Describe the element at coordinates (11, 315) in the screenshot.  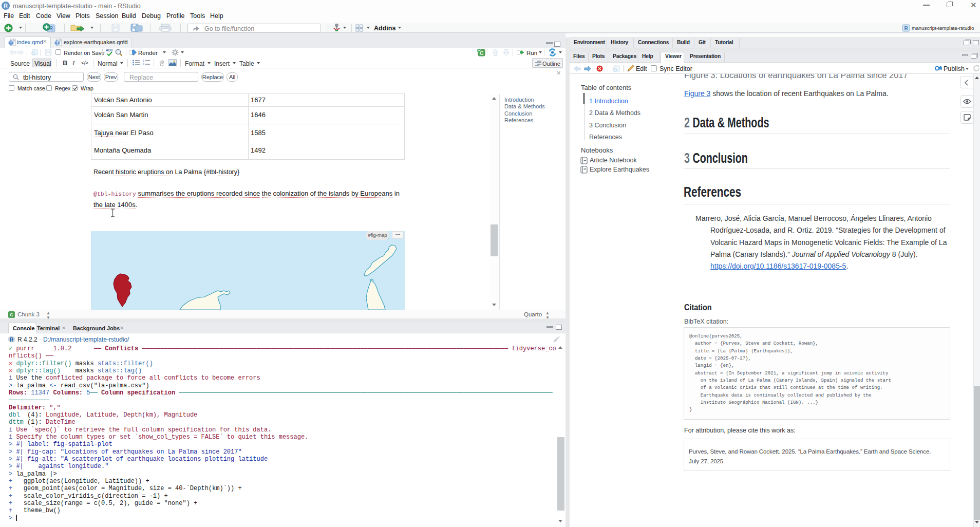
I see `svg-text: C` at that location.